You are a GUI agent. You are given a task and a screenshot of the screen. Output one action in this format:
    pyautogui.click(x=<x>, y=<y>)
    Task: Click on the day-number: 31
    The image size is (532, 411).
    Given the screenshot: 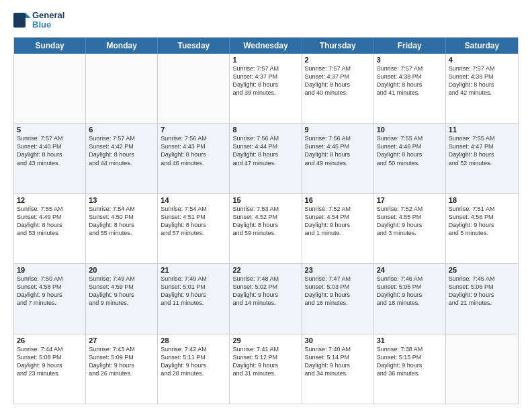 What is the action you would take?
    pyautogui.click(x=410, y=340)
    